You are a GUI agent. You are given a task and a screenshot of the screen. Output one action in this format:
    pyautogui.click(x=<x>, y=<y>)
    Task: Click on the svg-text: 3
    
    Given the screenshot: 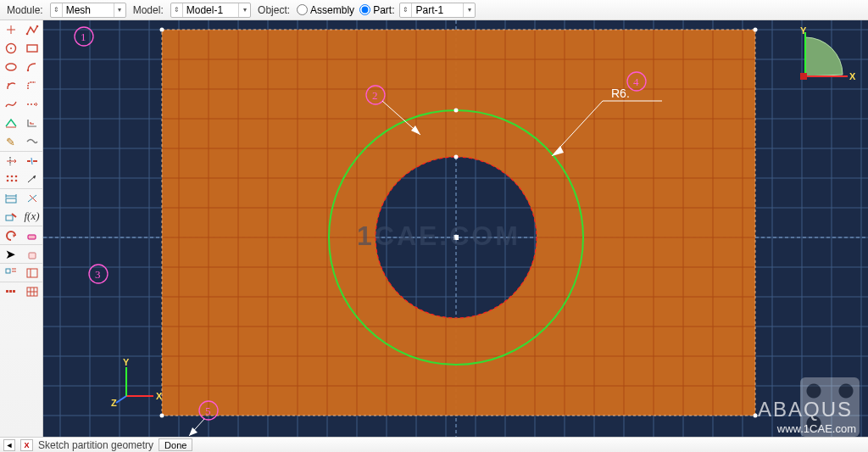 What is the action you would take?
    pyautogui.click(x=98, y=275)
    